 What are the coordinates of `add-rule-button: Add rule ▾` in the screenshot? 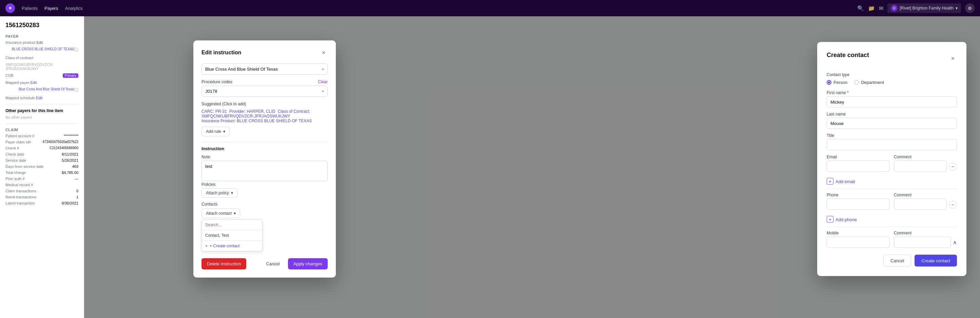 It's located at (216, 132).